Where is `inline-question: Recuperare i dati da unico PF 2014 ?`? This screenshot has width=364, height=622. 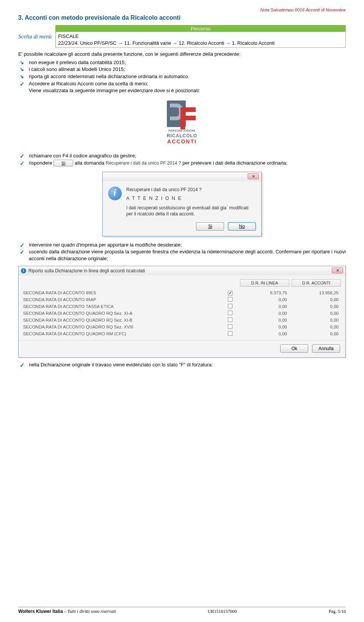
inline-question: Recuperare i dati da unico PF 2014 ? is located at coordinates (143, 163).